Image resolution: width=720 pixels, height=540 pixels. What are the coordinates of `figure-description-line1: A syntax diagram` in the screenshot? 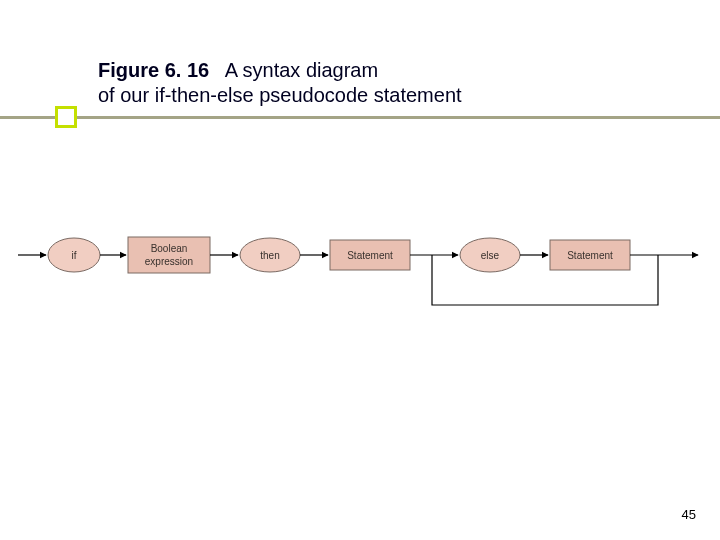 It's located at (302, 70).